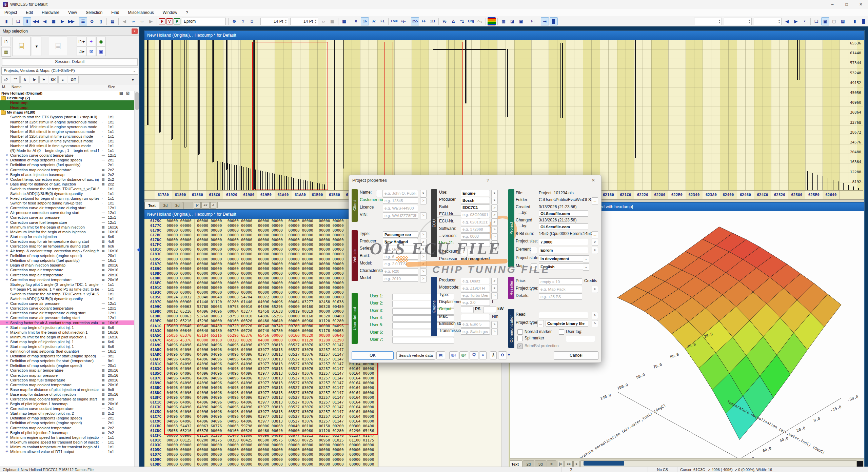 Image resolution: width=868 pixels, height=472 pixels. Describe the element at coordinates (67, 280) in the screenshot. I see `tree-map-item: ✳Correction map coolant temperature▦20x1…` at that location.